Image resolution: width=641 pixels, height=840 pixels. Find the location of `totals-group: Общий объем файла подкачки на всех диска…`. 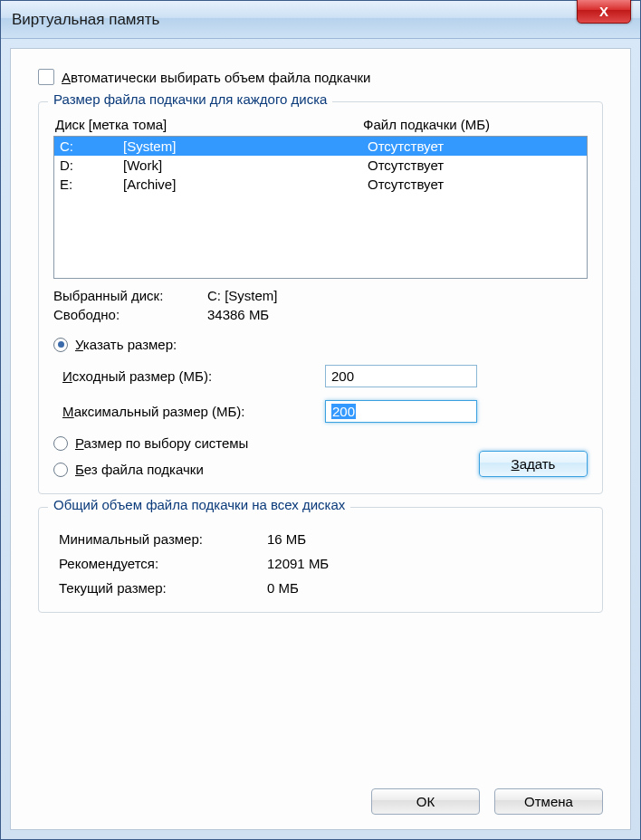

totals-group: Общий объем файла подкачки на всех диска… is located at coordinates (320, 559).